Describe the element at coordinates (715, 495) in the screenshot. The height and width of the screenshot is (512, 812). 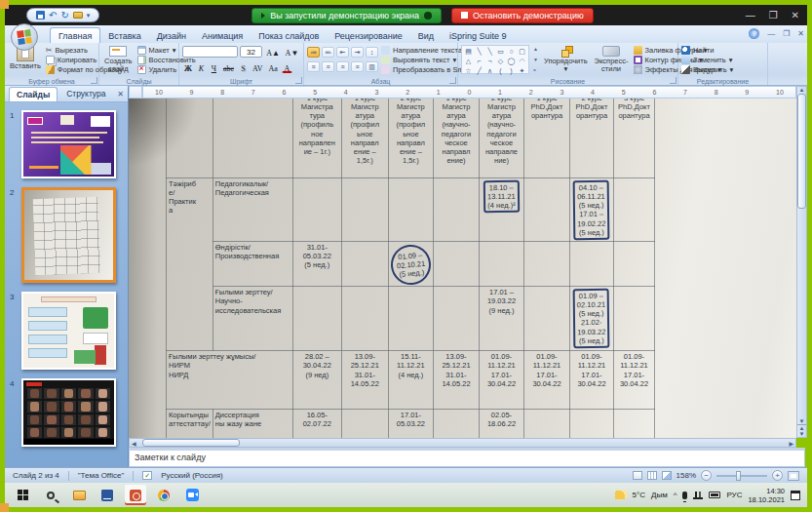
I see `battery-icon` at that location.